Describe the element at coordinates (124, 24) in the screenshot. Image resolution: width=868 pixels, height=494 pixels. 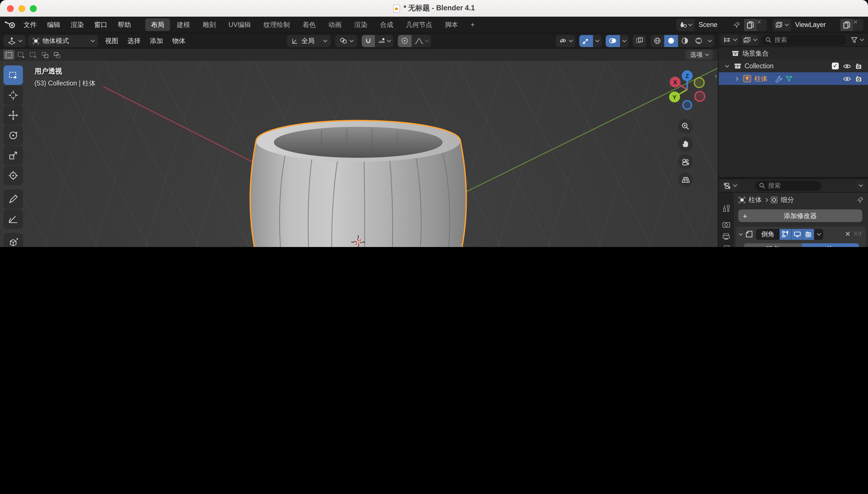
I see `menu-item: 帮助` at that location.